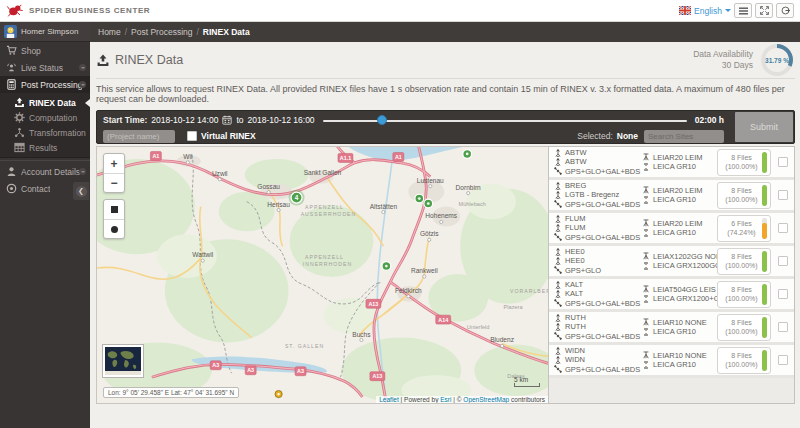  I want to click on rectangle-icon, so click(114, 210).